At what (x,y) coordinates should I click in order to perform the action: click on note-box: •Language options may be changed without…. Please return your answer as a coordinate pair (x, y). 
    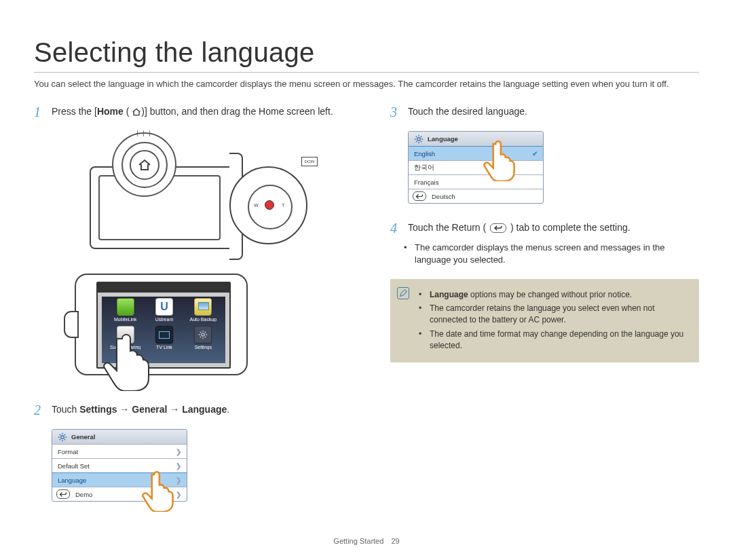
    Looking at the image, I should click on (544, 320).